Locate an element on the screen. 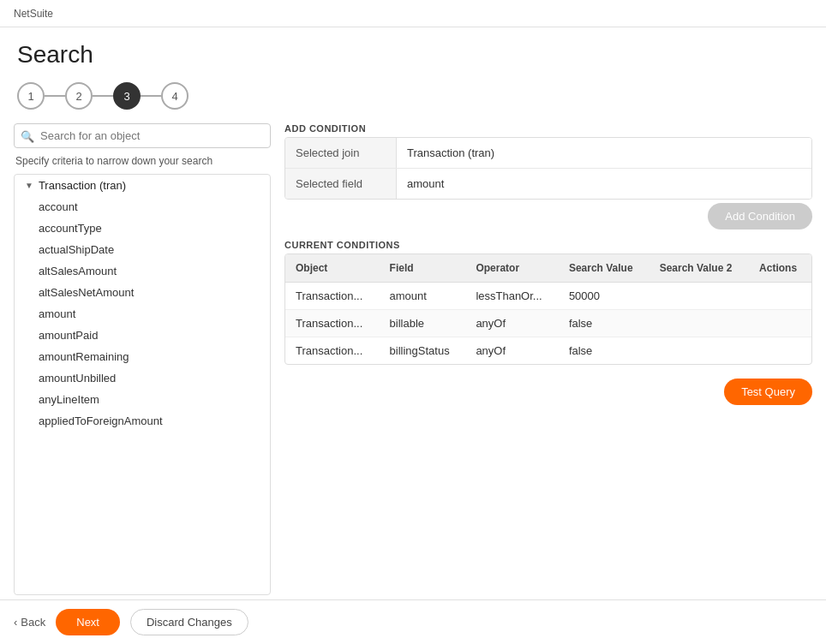  col-object: Object is located at coordinates (332, 269).